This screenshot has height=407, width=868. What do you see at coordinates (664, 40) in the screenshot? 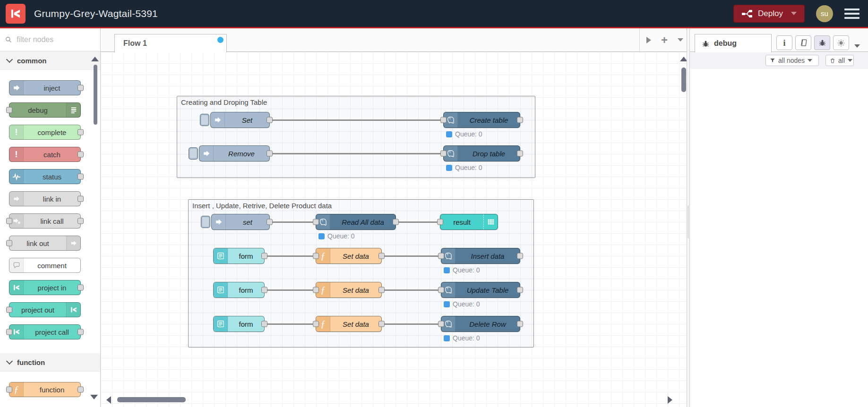
I see `add-flow-button: +` at bounding box center [664, 40].